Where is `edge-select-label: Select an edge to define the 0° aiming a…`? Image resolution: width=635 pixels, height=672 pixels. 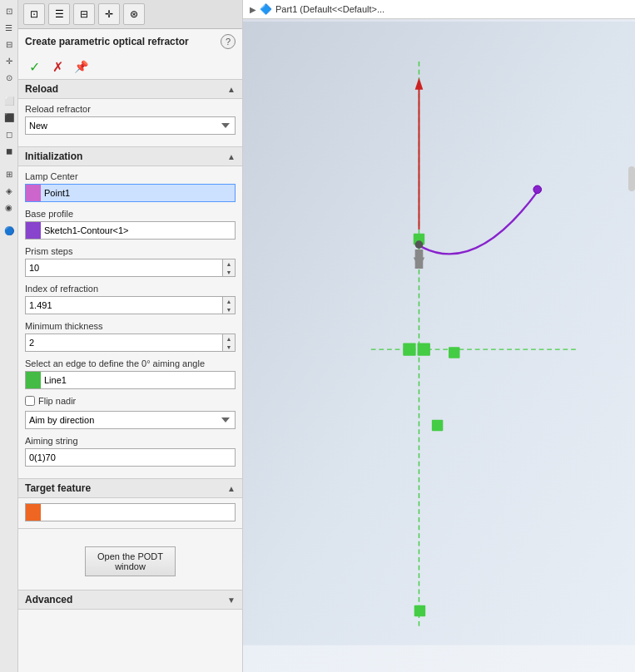
edge-select-label: Select an edge to define the 0° aiming a… is located at coordinates (130, 363).